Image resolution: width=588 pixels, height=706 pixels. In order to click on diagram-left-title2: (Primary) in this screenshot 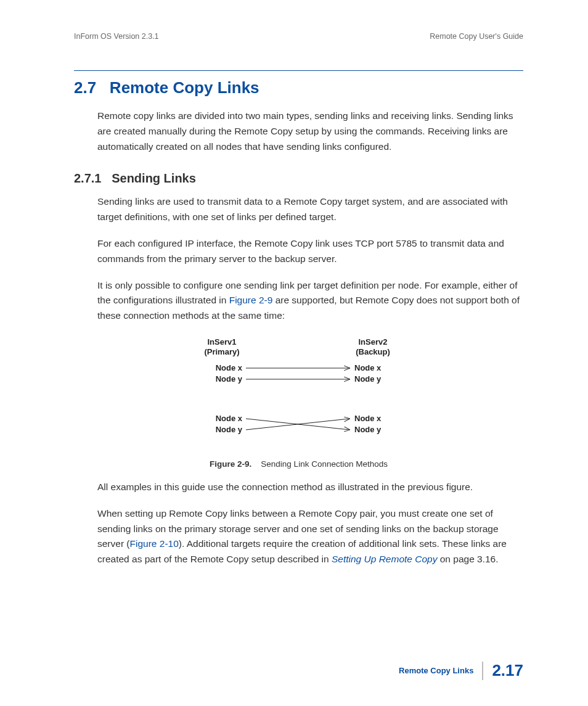, I will do `click(222, 351)`.